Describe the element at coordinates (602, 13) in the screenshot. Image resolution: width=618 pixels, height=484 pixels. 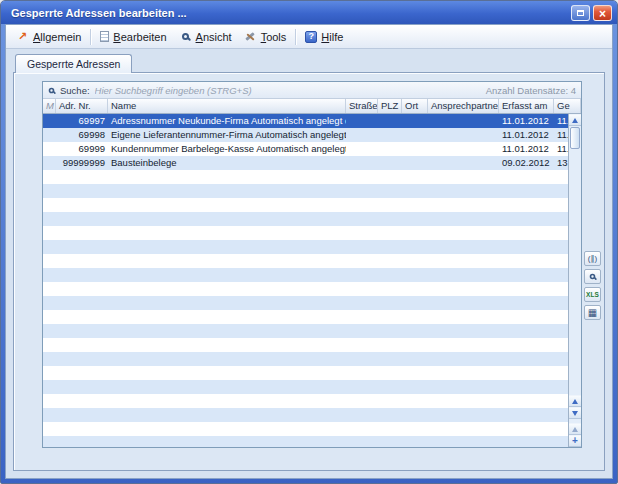
I see `close-button` at that location.